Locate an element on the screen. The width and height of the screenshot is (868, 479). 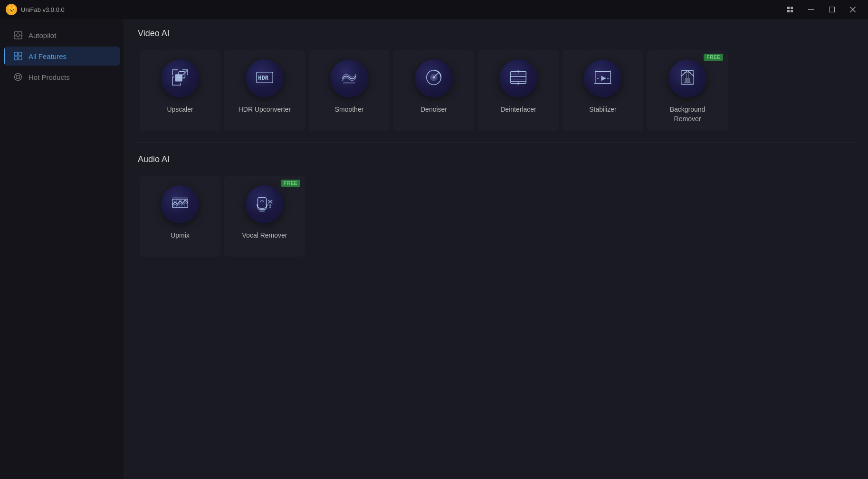
bg-remover-icon is located at coordinates (687, 78).